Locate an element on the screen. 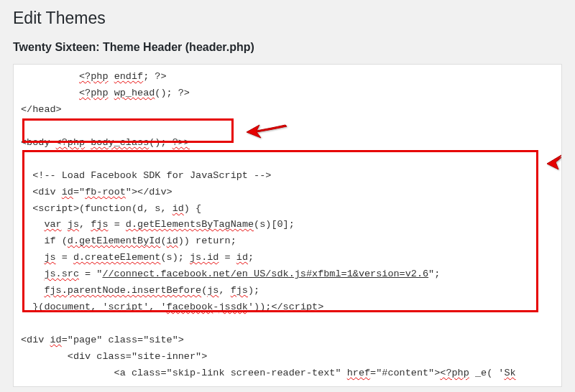 This screenshot has width=575, height=392. code-line: <a class="skip-link screen-reader-text" … is located at coordinates (288, 373).